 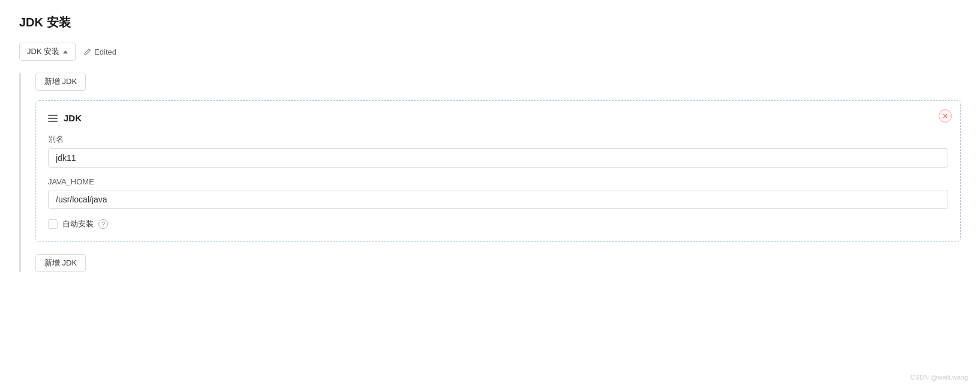 What do you see at coordinates (490, 52) in the screenshot?
I see `breadcrumb-bar: JDK 安装 Edited` at bounding box center [490, 52].